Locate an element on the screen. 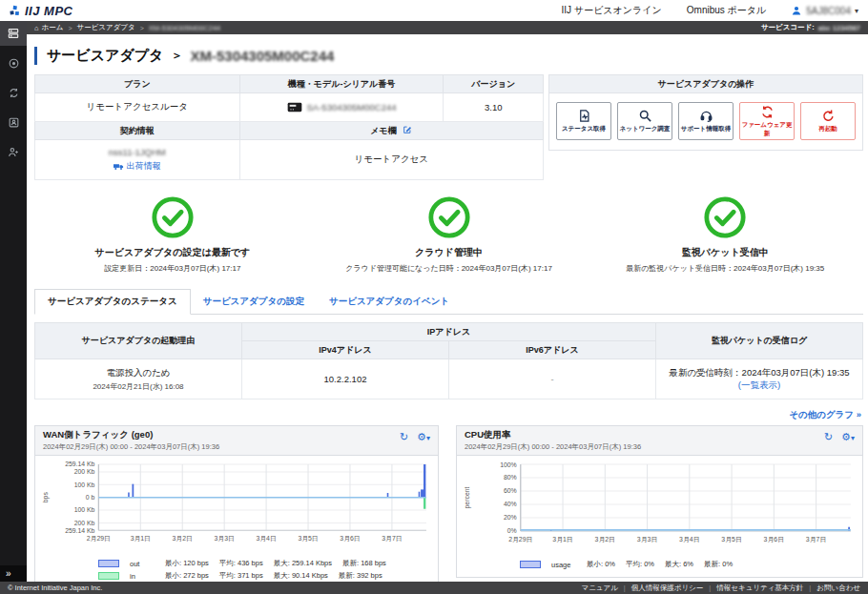  wan-traffic-chart-panel: WAN側トラフィック (ge0) 2024年02月29日(木) 00:00 - … is located at coordinates (237, 503).